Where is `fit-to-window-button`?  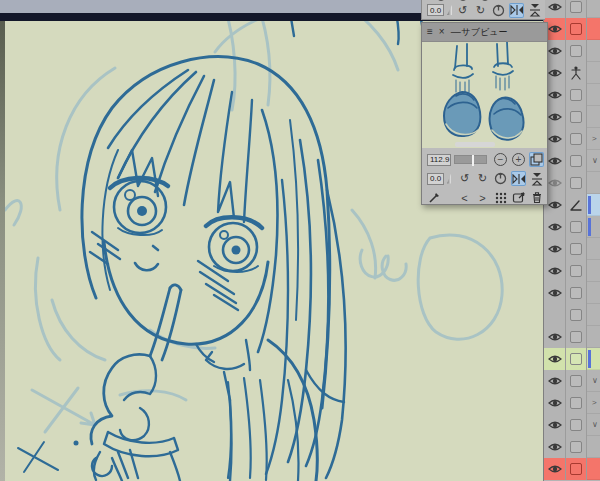
fit-to-window-button is located at coordinates (536, 160).